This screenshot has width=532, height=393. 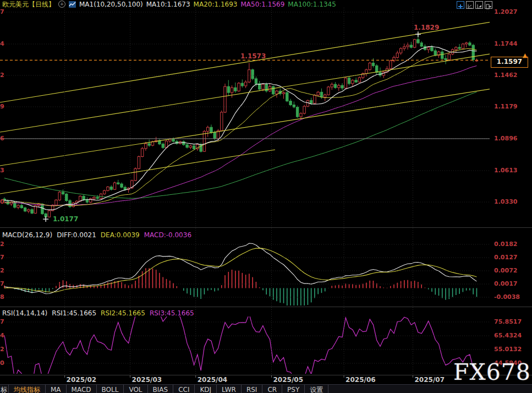 What do you see at coordinates (2, 107) in the screenshot?
I see `price-axis-label-clipped: 9` at bounding box center [2, 107].